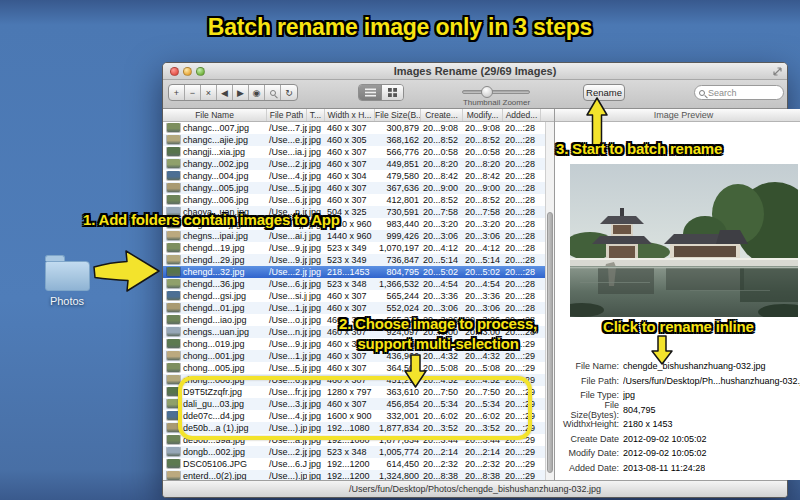  Describe the element at coordinates (241, 92) in the screenshot. I see `forward-button: ▶` at that location.